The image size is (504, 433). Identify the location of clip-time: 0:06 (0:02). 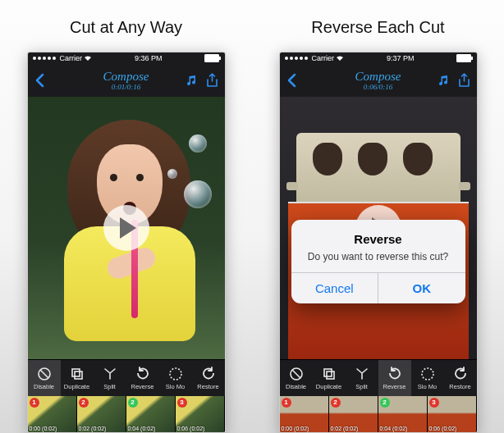
(191, 428).